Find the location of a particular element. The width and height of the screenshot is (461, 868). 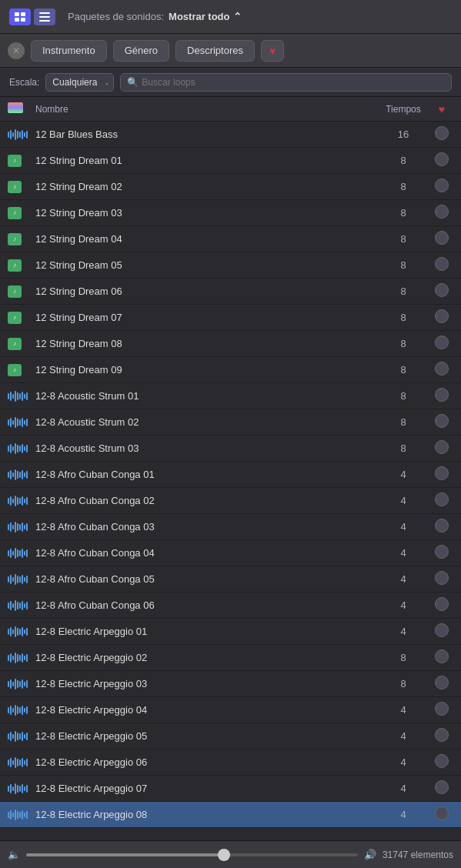

scale-select: Cualquiera is located at coordinates (80, 82).